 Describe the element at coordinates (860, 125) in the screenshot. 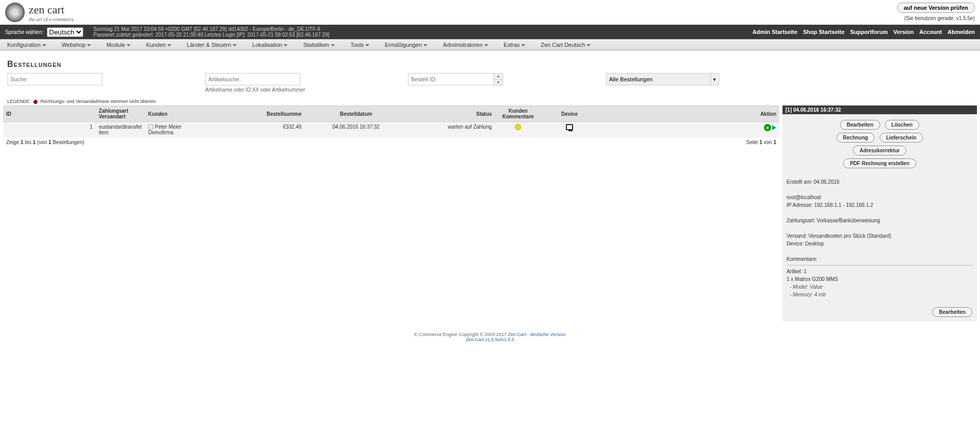

I see `edit-button: Bearbeiten` at that location.